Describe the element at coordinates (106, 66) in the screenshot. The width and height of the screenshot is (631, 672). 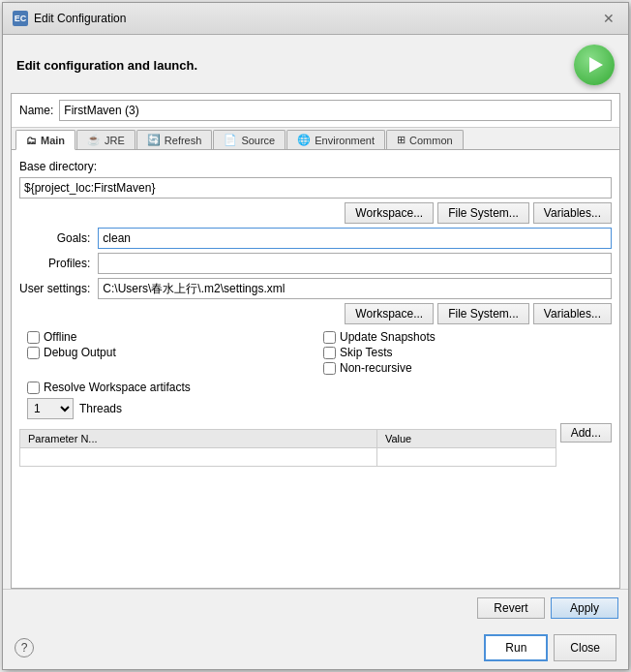
I see `header-title: Edit configuration and launch.` at that location.